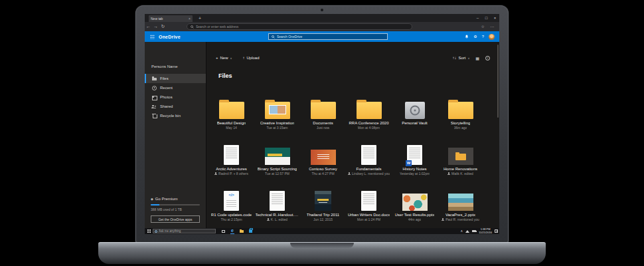 The width and height of the screenshot is (644, 266). Describe the element at coordinates (171, 19) in the screenshot. I see `browser-tab: New tab ×` at that location.